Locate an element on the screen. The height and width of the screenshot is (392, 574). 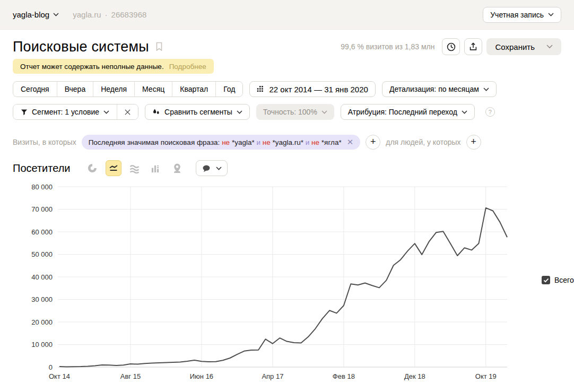
accuracy-button: Точность: 100% is located at coordinates (295, 112).